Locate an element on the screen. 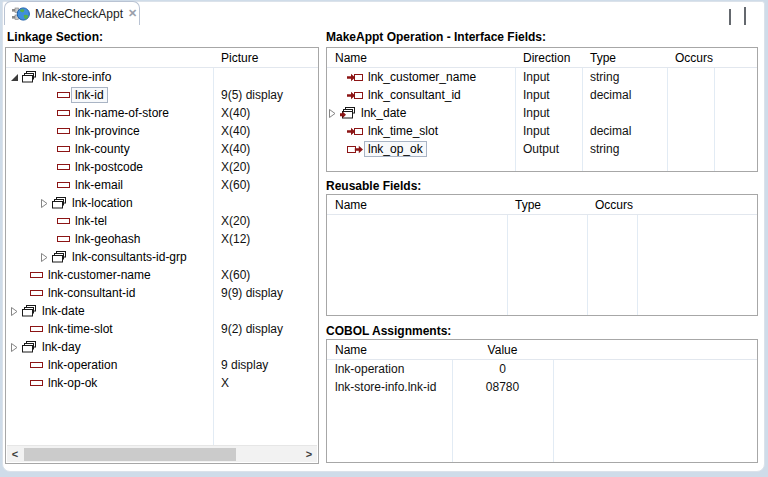 The height and width of the screenshot is (477, 768). table-row: lnk-store-info.lnk-id08780 is located at coordinates (542, 387).